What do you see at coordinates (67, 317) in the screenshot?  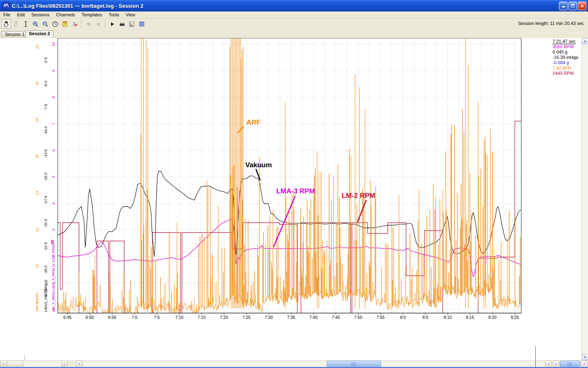 I see `x-tick-label: 6:45` at bounding box center [67, 317].